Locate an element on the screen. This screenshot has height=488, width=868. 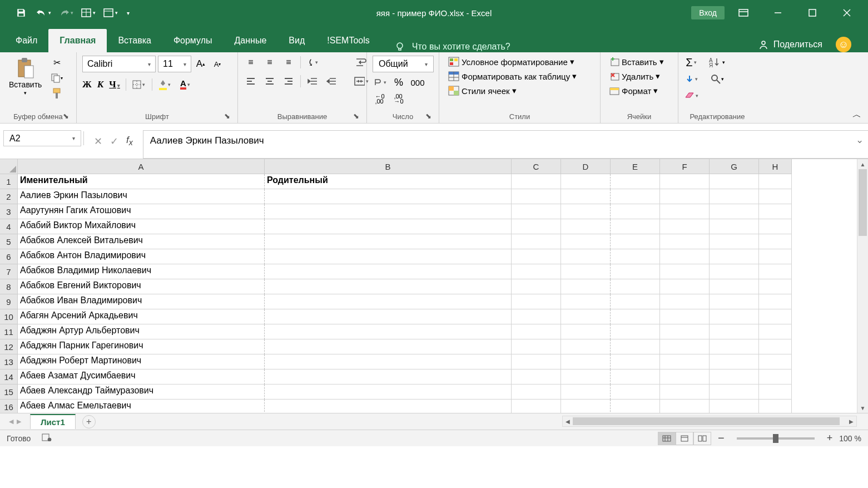
fill-color-icon is located at coordinates (165, 85).